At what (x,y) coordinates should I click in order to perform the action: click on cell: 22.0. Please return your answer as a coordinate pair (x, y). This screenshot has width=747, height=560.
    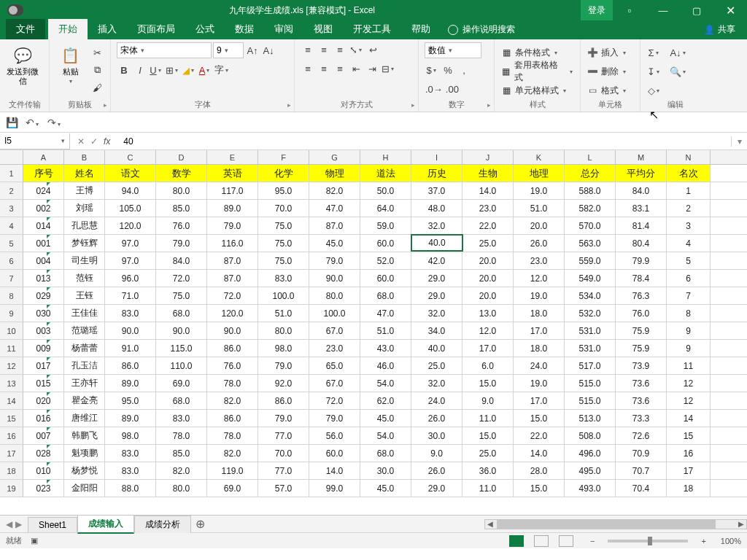
    Looking at the image, I should click on (539, 436).